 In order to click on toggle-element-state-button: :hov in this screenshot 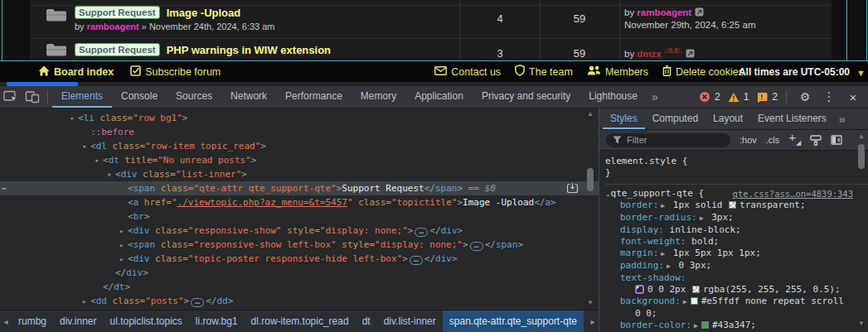, I will do `click(748, 140)`.